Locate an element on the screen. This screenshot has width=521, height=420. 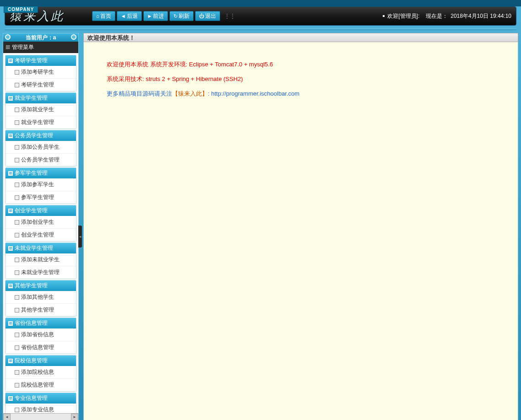
menu-item: 添加其他学生 is located at coordinates (41, 297).